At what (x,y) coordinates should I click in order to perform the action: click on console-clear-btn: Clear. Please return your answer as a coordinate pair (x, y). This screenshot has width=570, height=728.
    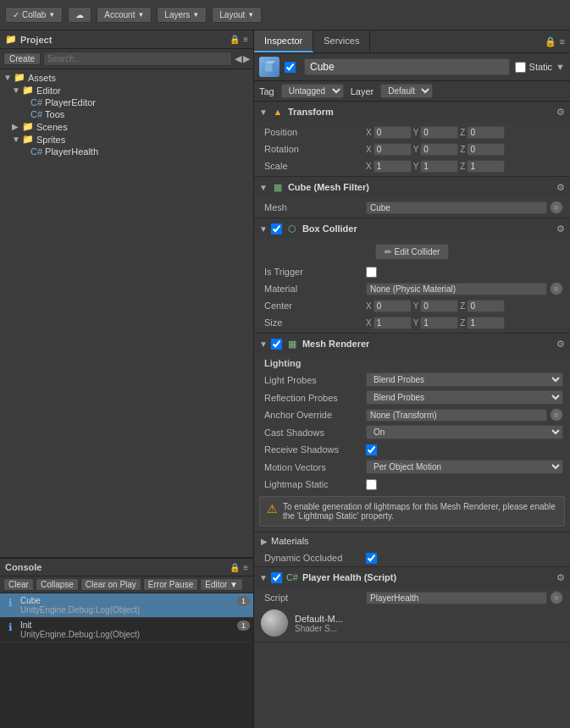
    Looking at the image, I should click on (19, 584).